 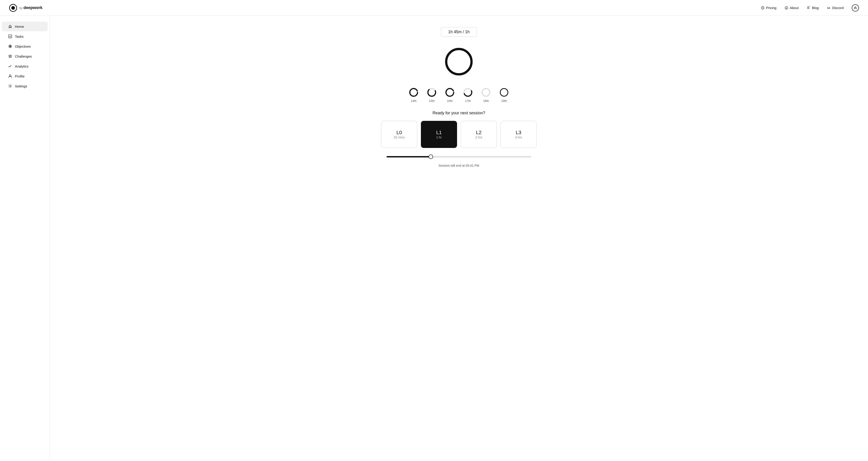 What do you see at coordinates (25, 56) in the screenshot?
I see `sidebar-item-challenges: Challenges` at bounding box center [25, 56].